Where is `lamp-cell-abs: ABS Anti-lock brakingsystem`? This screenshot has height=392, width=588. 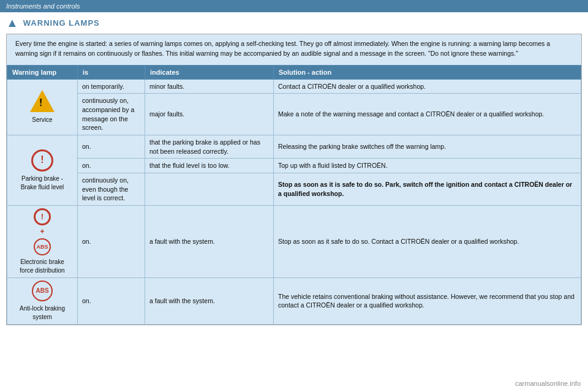 lamp-cell-abs: ABS Anti-lock brakingsystem is located at coordinates (43, 301).